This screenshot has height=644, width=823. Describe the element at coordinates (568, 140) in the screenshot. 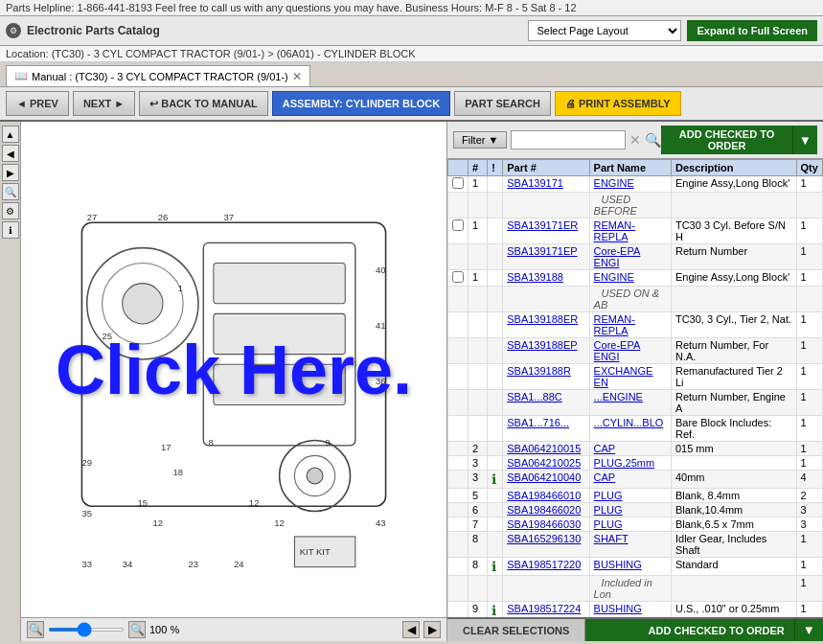

I see `filter-input` at that location.